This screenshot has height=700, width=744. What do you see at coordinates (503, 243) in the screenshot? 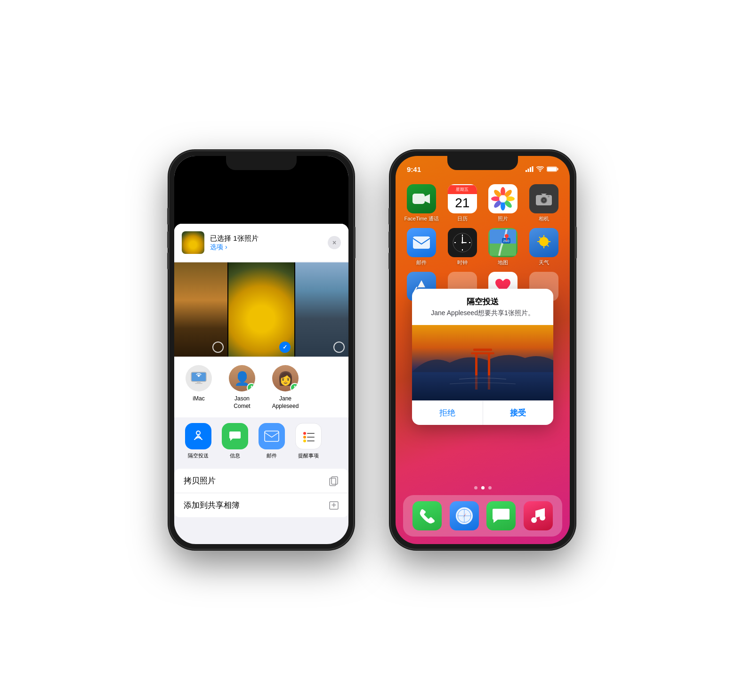
I see `app-icon-maps: 280` at bounding box center [503, 243].